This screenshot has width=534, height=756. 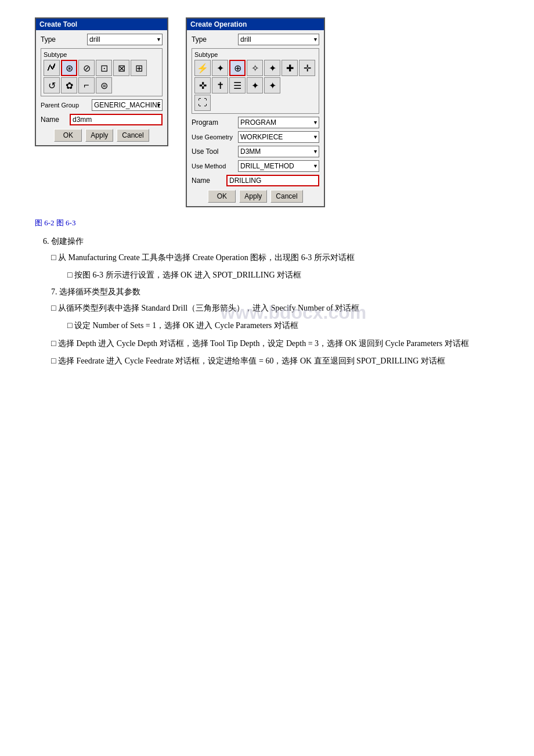 What do you see at coordinates (102, 82) in the screenshot?
I see `create-tool-dialog: Create Tool Type drill ▼` at bounding box center [102, 82].